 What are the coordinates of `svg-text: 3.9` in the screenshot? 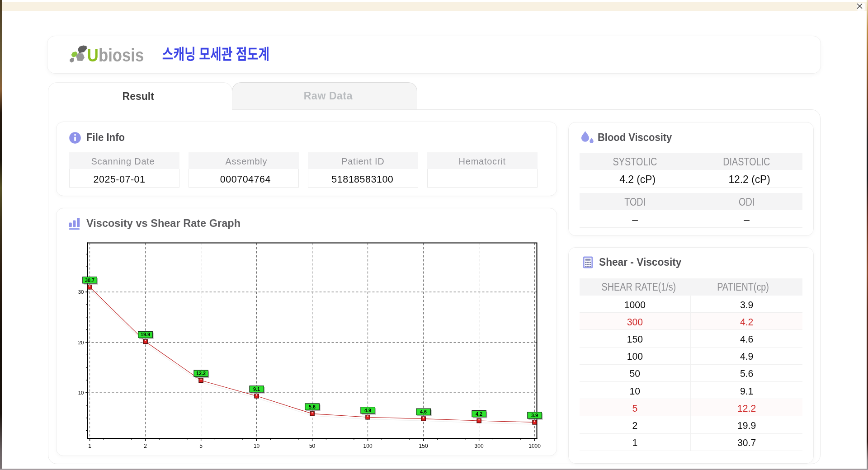 It's located at (534, 415).